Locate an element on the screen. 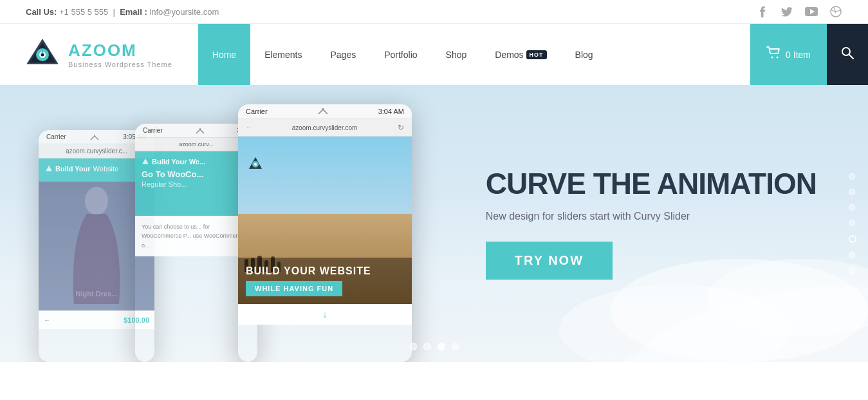  call-label: Call Us: is located at coordinates (41, 12).